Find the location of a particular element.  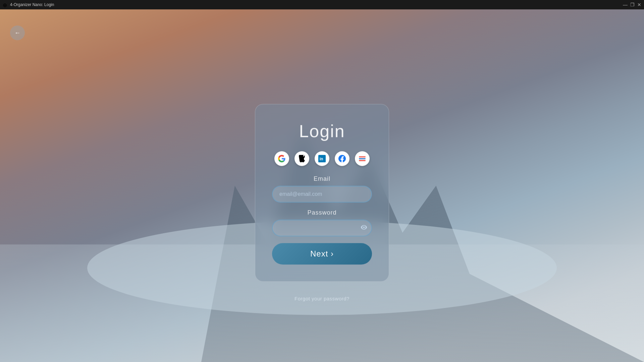

facebook-icon is located at coordinates (342, 159).